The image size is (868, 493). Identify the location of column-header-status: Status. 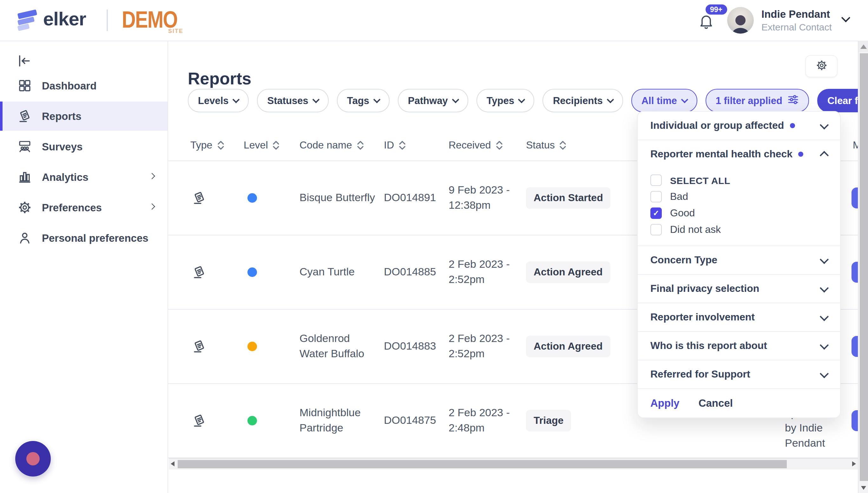
(546, 145).